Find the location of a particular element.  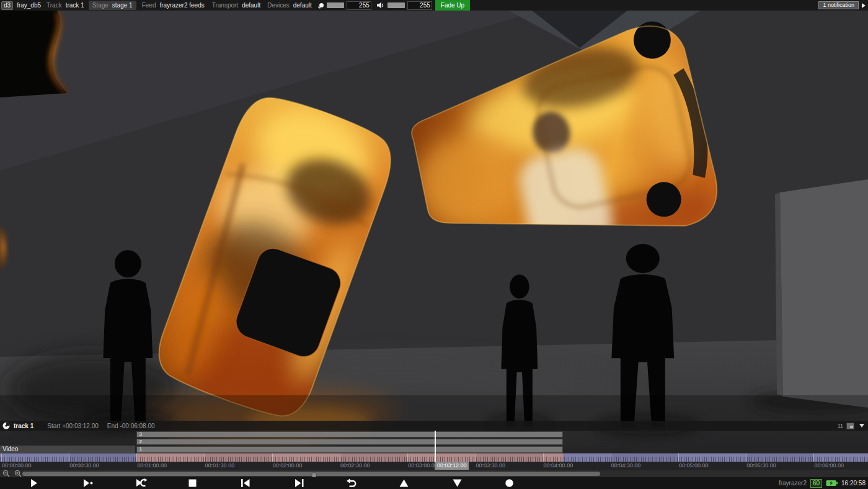

timeline-layer-bar-3: 3 is located at coordinates (350, 434).